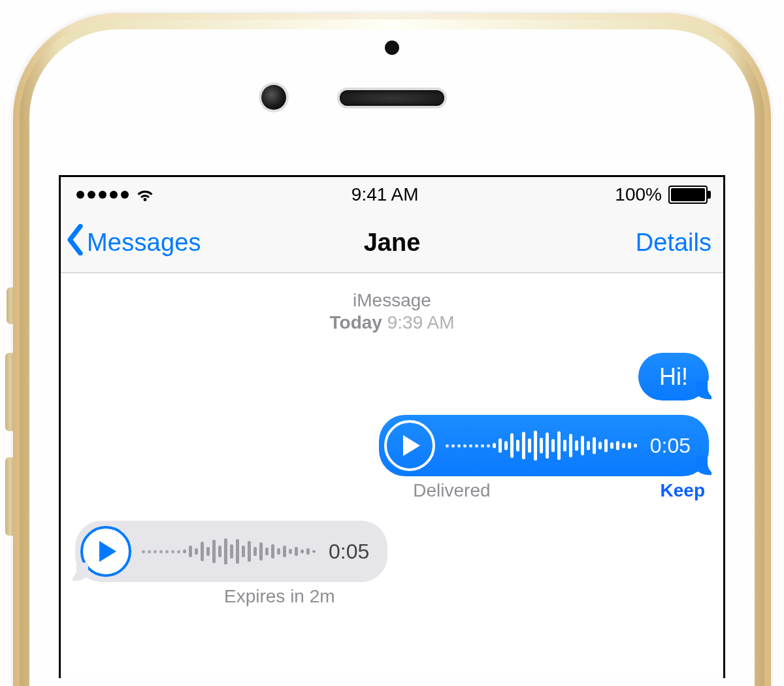  Describe the element at coordinates (674, 376) in the screenshot. I see `sent-text-bubble: Hi!` at that location.